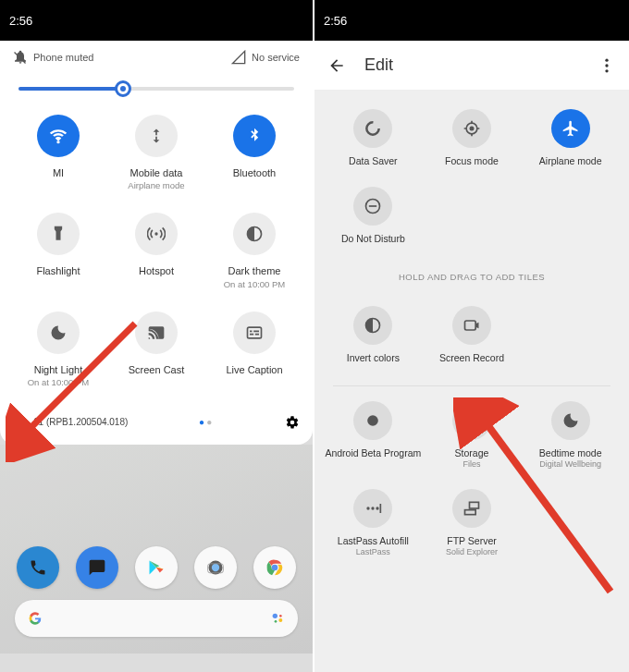 The image size is (629, 672). What do you see at coordinates (472, 128) in the screenshot?
I see `focus-icon` at bounding box center [472, 128].